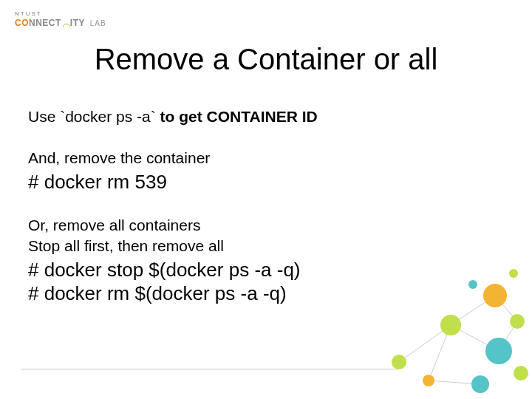 This screenshot has width=532, height=399. I want to click on command-line: # docker rm $(docker ps -a -q), so click(258, 294).